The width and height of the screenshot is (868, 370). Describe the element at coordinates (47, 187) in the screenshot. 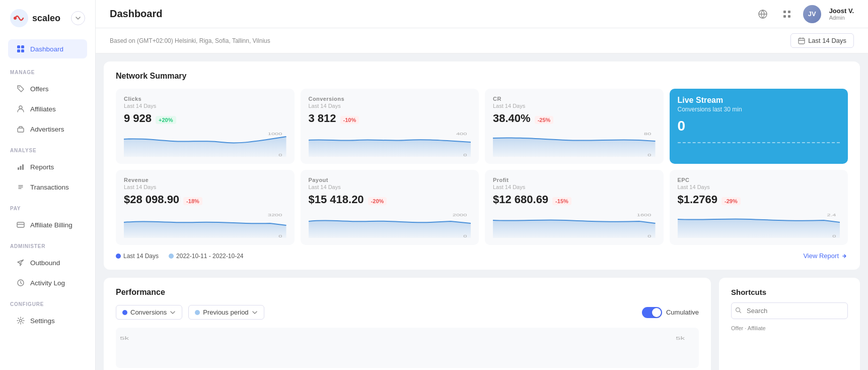

I see `sidebar-item-transactions: Transactions` at that location.